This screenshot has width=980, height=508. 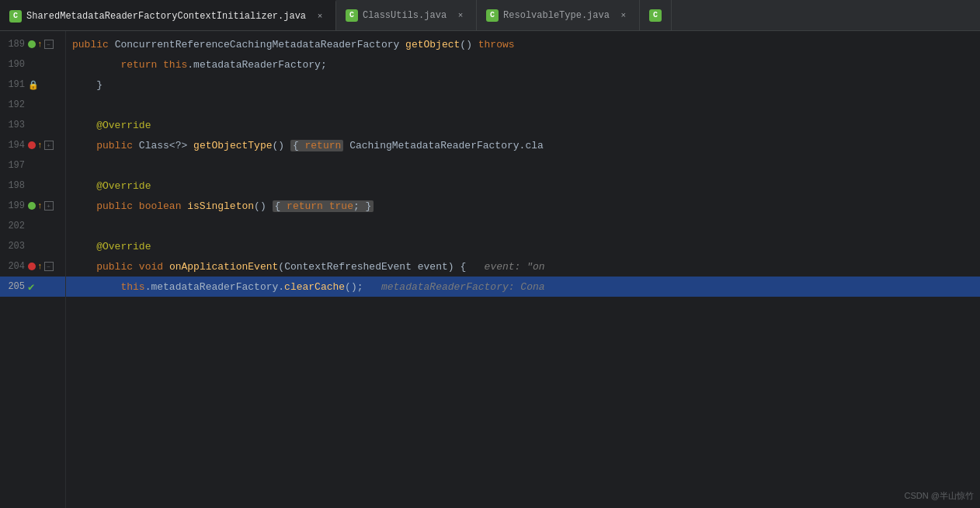 What do you see at coordinates (33, 85) in the screenshot?
I see `gutter-row-191: 191 🔒` at bounding box center [33, 85].